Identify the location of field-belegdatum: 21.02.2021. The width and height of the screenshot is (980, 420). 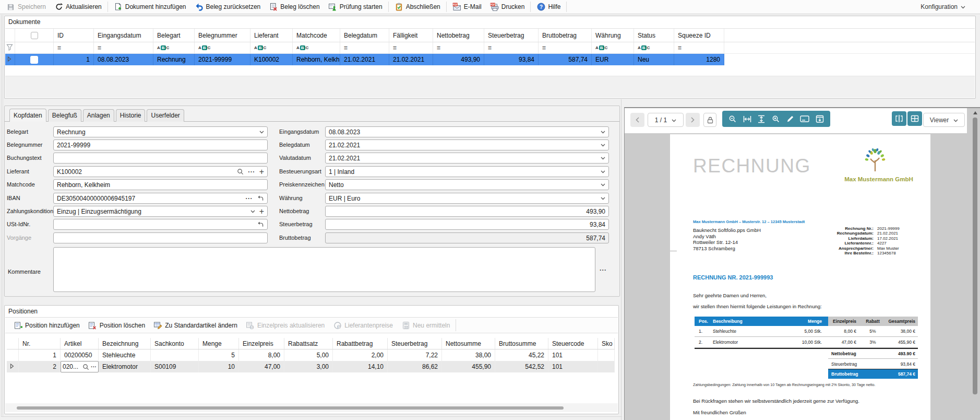
(467, 145).